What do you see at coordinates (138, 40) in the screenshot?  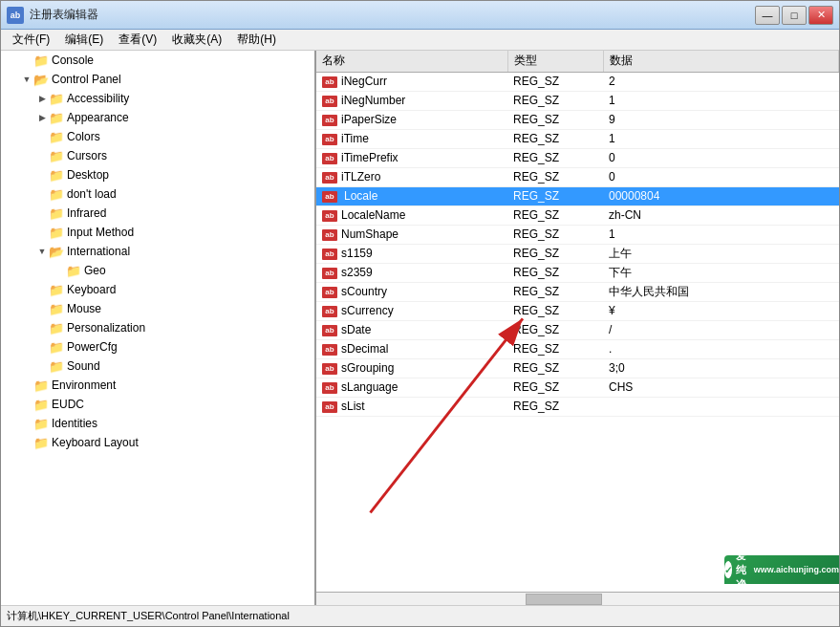 I see `menu-view: 查看(V)` at bounding box center [138, 40].